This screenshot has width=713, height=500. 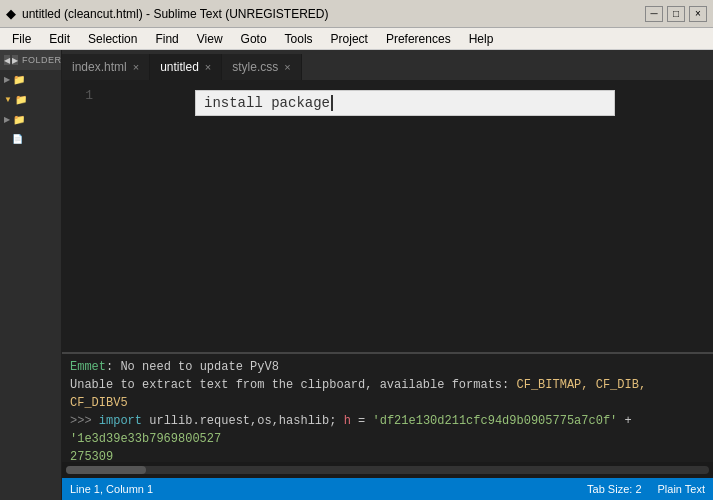 What do you see at coordinates (405, 103) in the screenshot?
I see `command-palette: install package` at bounding box center [405, 103].